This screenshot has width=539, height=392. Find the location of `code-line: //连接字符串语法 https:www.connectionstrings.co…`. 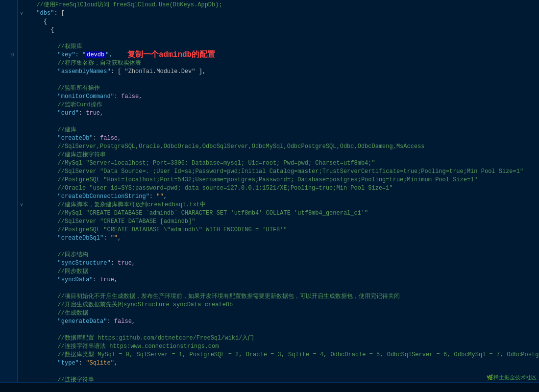

code-line: //连接字符串语法 https:www.connectionstrings.co… is located at coordinates (282, 347).